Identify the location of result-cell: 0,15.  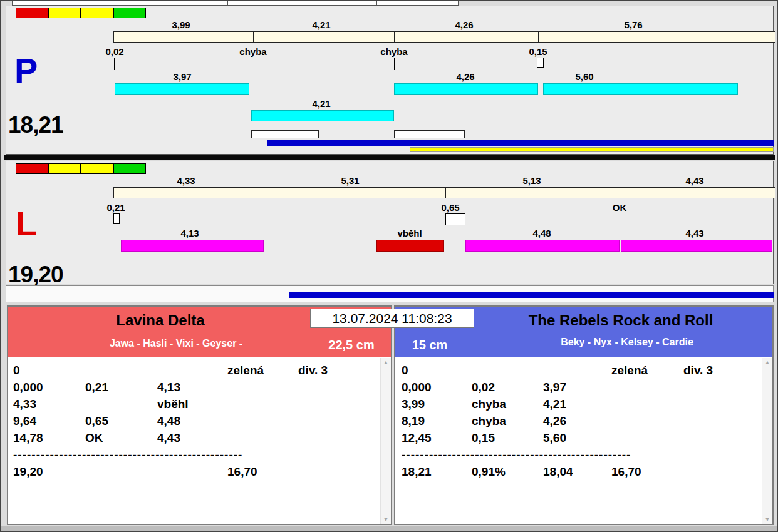
(507, 438).